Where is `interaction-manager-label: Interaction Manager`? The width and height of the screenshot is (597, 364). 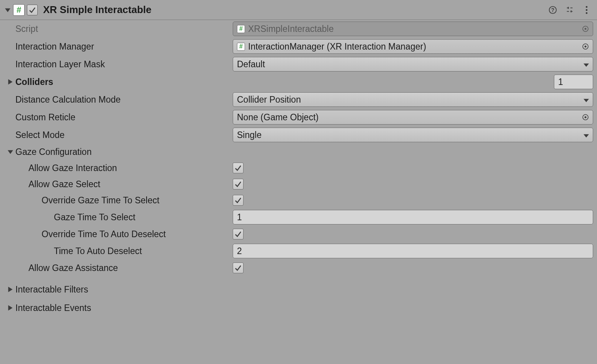 interaction-manager-label: Interaction Manager is located at coordinates (55, 47).